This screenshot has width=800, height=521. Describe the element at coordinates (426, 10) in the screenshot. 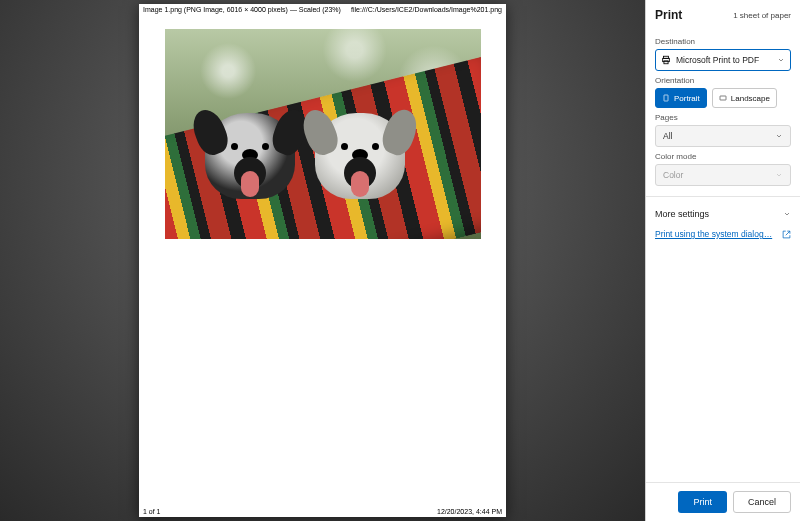

I see `preview-header-right: file:///C:/Users/ICE2/Downloads/Image%20…` at that location.